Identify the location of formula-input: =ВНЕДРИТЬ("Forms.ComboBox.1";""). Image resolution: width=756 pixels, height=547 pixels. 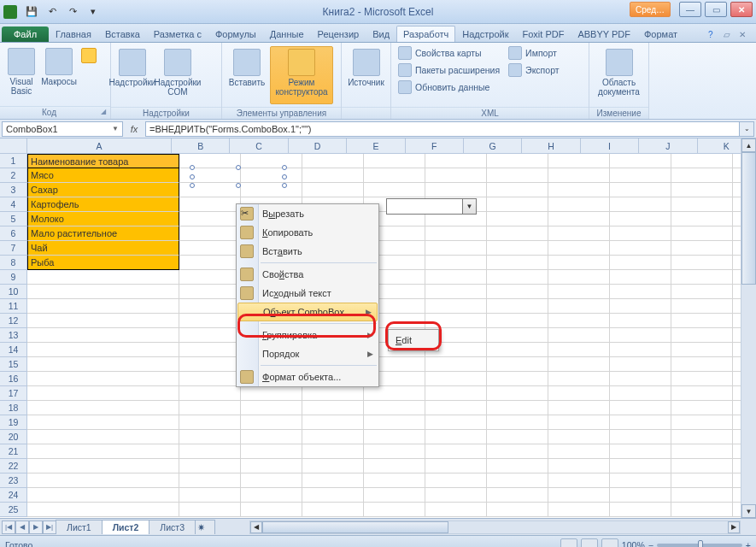
(442, 129).